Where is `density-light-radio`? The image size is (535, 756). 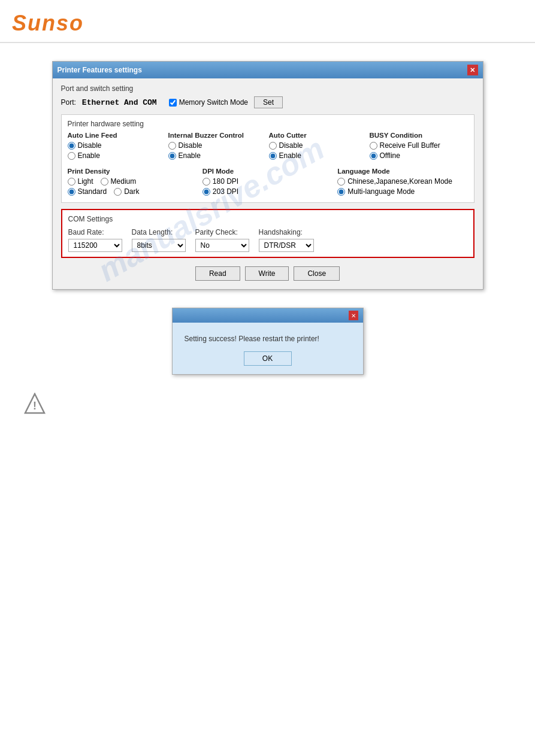 density-light-radio is located at coordinates (72, 182).